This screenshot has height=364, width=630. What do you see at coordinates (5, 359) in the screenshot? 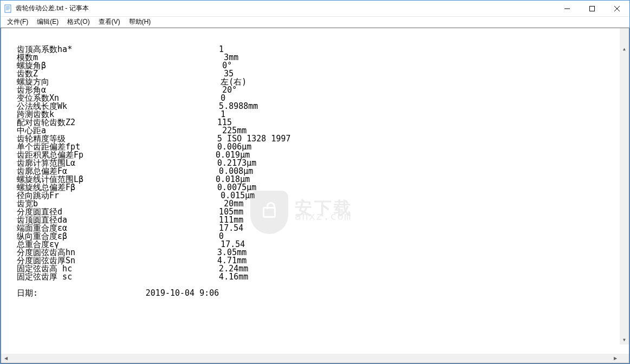
I see `scroll-left-arrow: ◀` at bounding box center [5, 359].